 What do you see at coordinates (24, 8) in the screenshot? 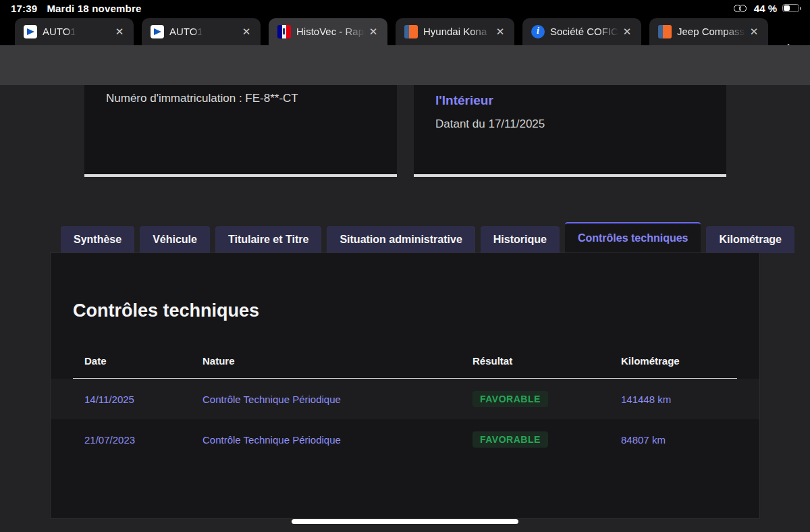
I see `status-time: 17:39` at bounding box center [24, 8].